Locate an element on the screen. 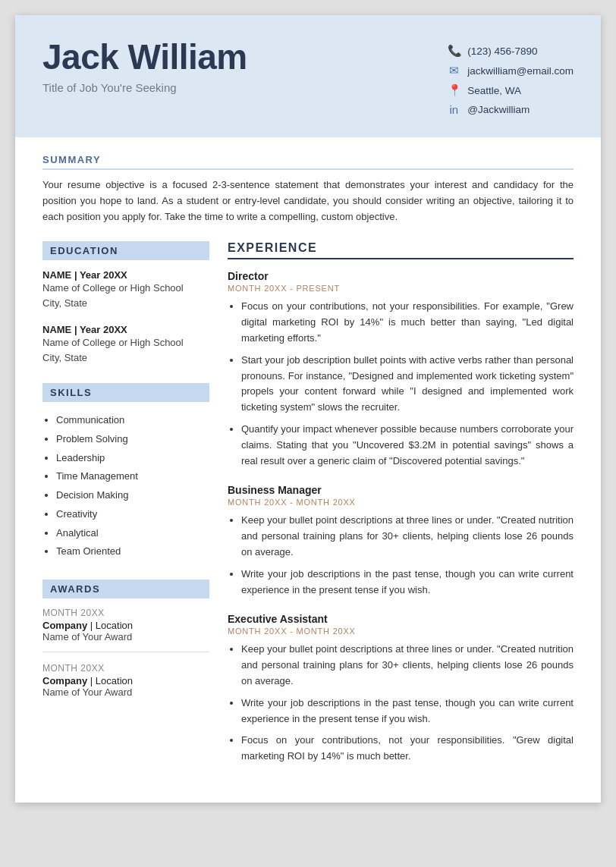  job-bullets-1: Focus on your contributions, not your re… is located at coordinates (401, 384).